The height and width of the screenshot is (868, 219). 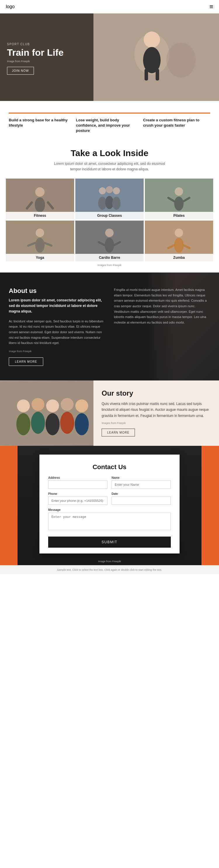 What do you see at coordinates (141, 478) in the screenshot?
I see `name-label: Name` at bounding box center [141, 478].